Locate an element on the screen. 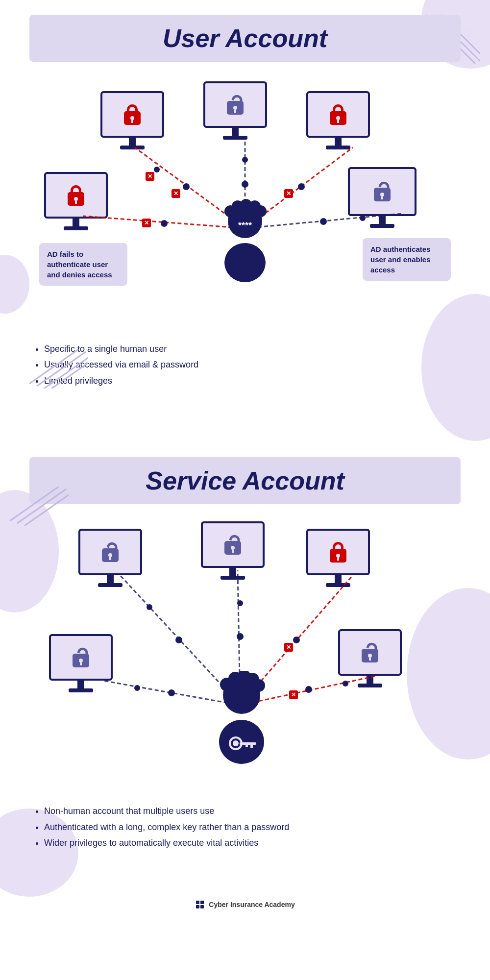 Image resolution: width=490 pixels, height=980 pixels. service-bullet-1: Non-human account that multiple users us… is located at coordinates (252, 811).